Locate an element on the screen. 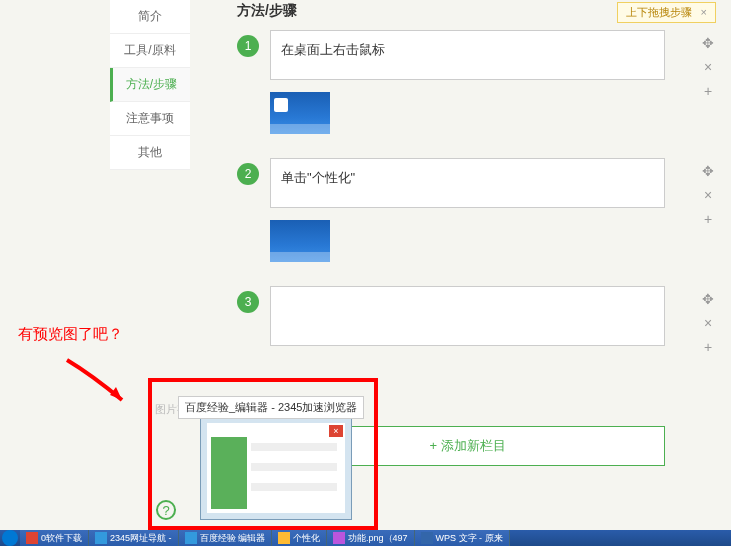  step-text-input: 单击"个性化" is located at coordinates (468, 183).